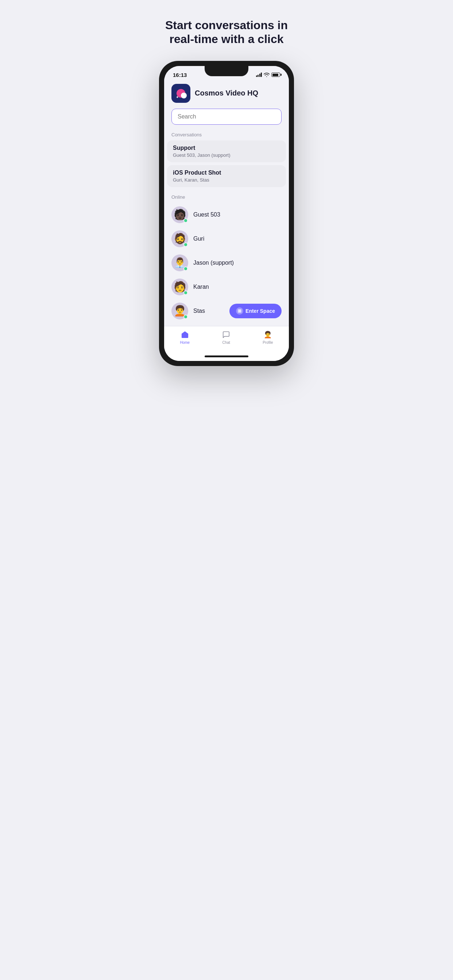 The image size is (453, 980). I want to click on wifi-icon, so click(266, 75).